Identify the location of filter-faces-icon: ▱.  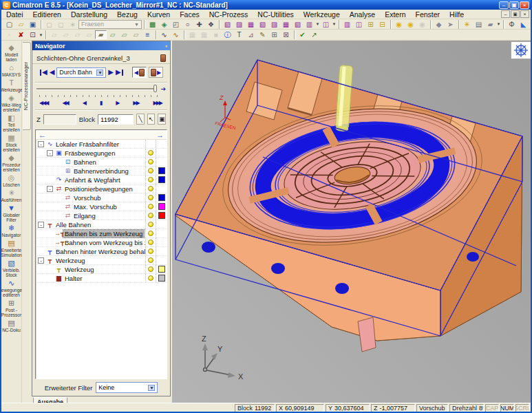
(54, 34).